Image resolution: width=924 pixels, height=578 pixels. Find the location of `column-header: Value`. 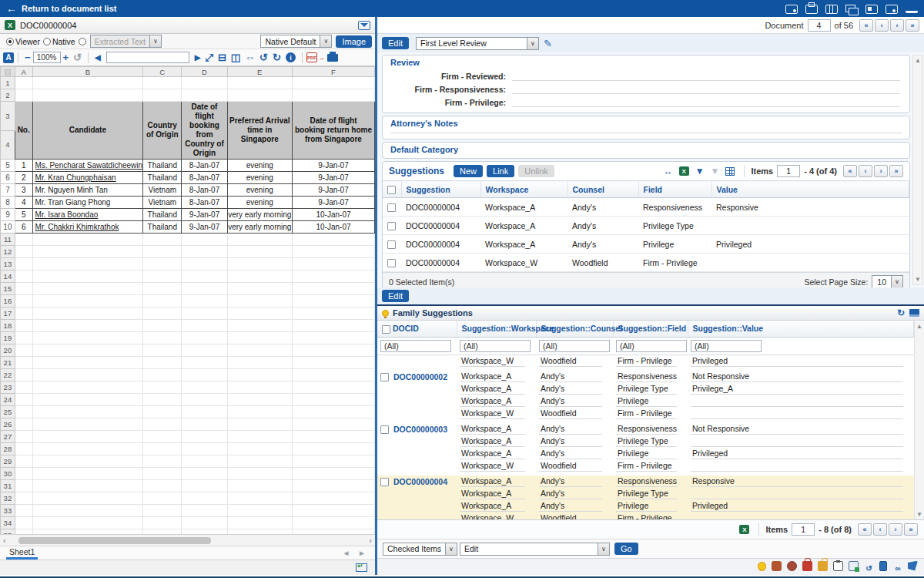

column-header: Value is located at coordinates (810, 190).